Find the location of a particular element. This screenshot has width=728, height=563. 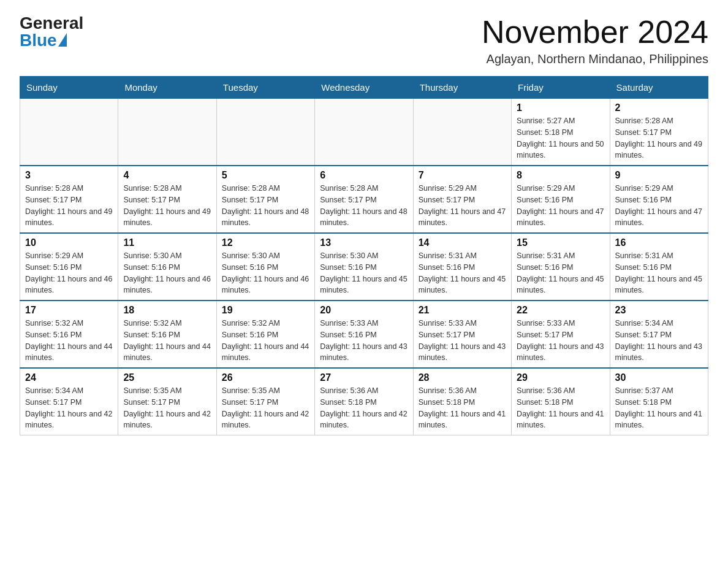

calendar-cell: 10Sunrise: 5:29 AMSunset: 5:16 PMDayligh… is located at coordinates (69, 267).